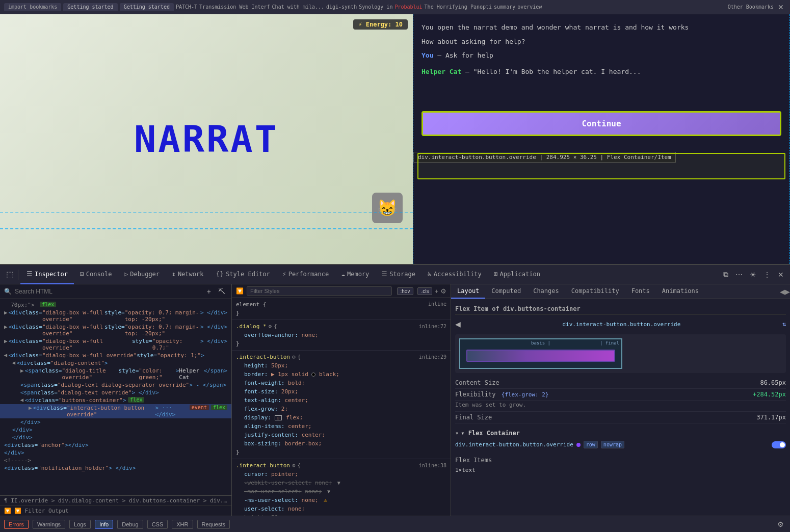 This screenshot has width=790, height=532. Describe the element at coordinates (341, 509) in the screenshot. I see `css-prop-user-select: user-select: none;` at that location.